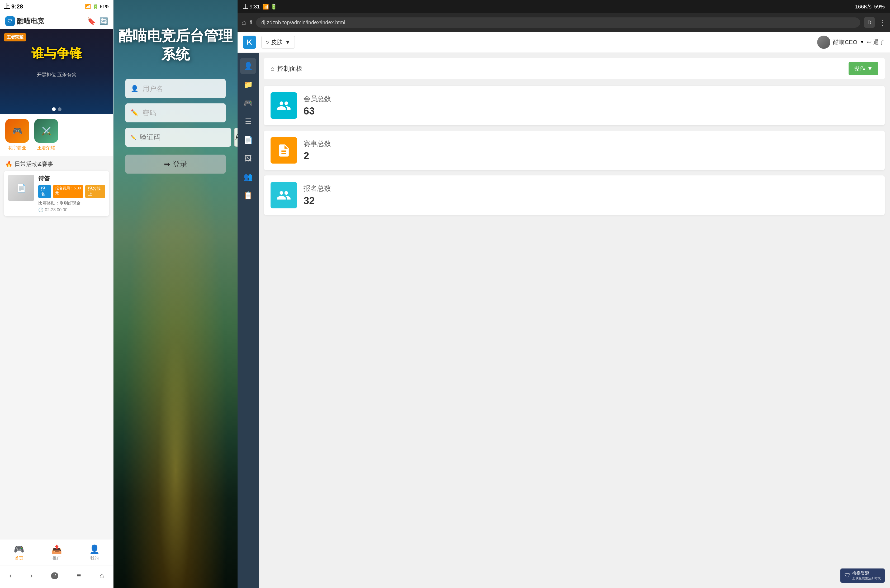  What do you see at coordinates (19, 553) in the screenshot?
I see `nav-home: 🎮 首页` at bounding box center [19, 553].